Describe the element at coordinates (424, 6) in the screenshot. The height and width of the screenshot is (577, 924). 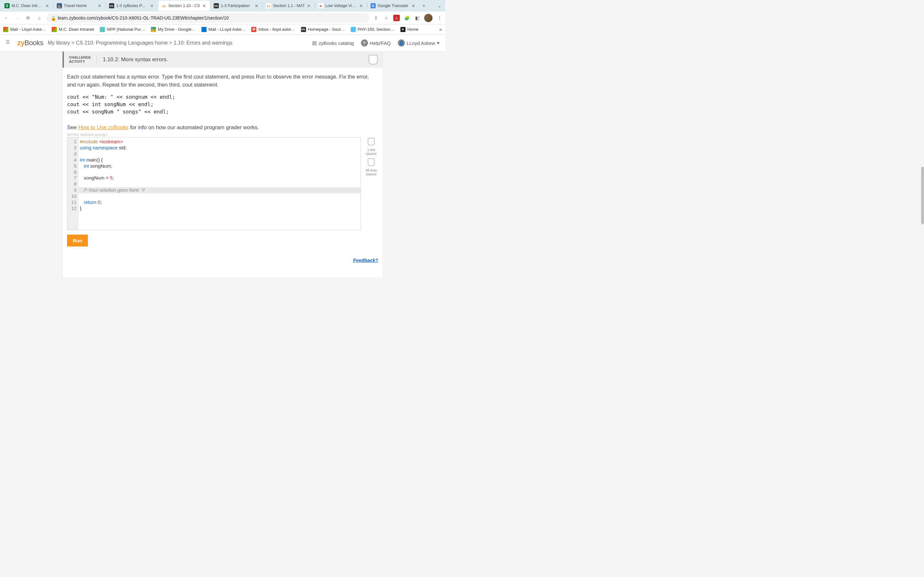
I see `new-tab-button: ＋` at that location.